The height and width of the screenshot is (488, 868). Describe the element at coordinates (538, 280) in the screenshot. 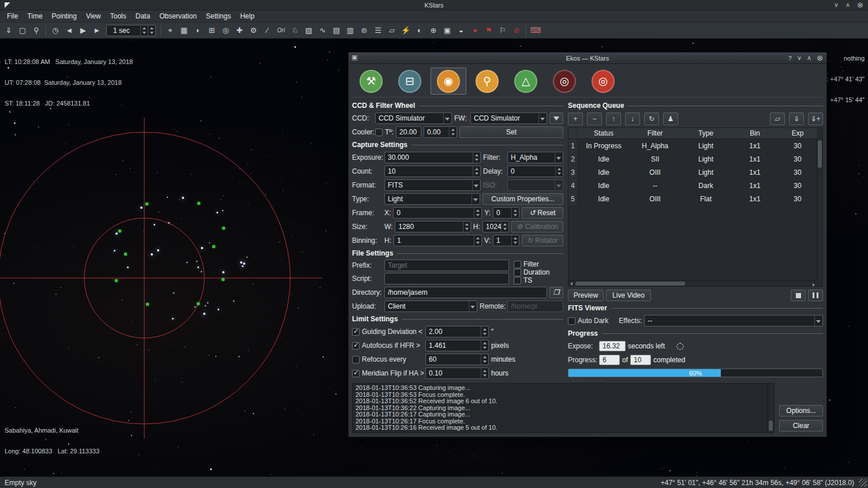

I see `prefix-ts-option: TS` at that location.